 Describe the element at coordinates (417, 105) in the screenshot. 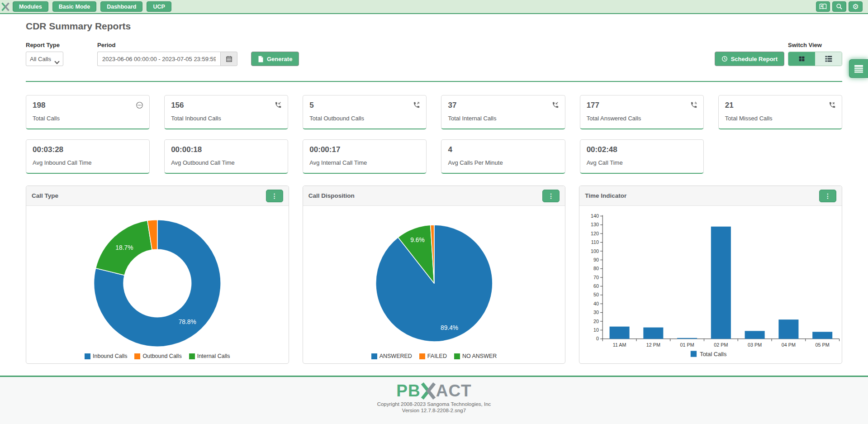

I see `phone-outgoing-icon` at that location.